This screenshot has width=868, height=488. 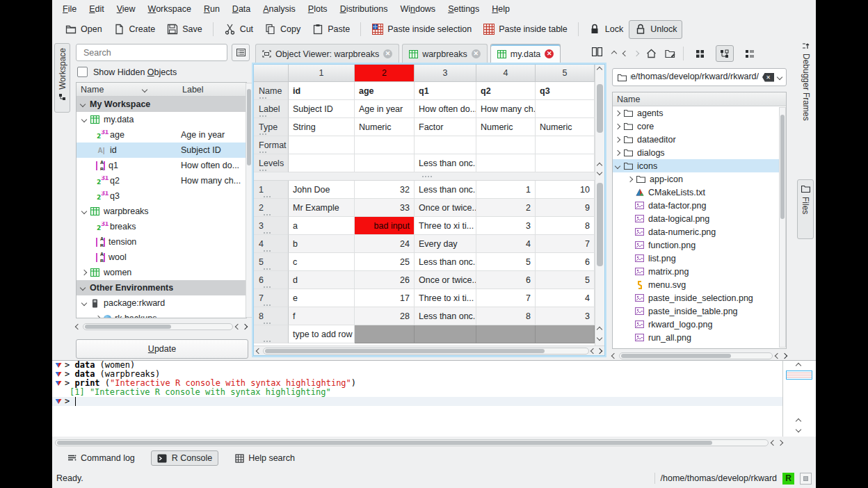 I want to click on chevron-down-icon, so click(x=780, y=77).